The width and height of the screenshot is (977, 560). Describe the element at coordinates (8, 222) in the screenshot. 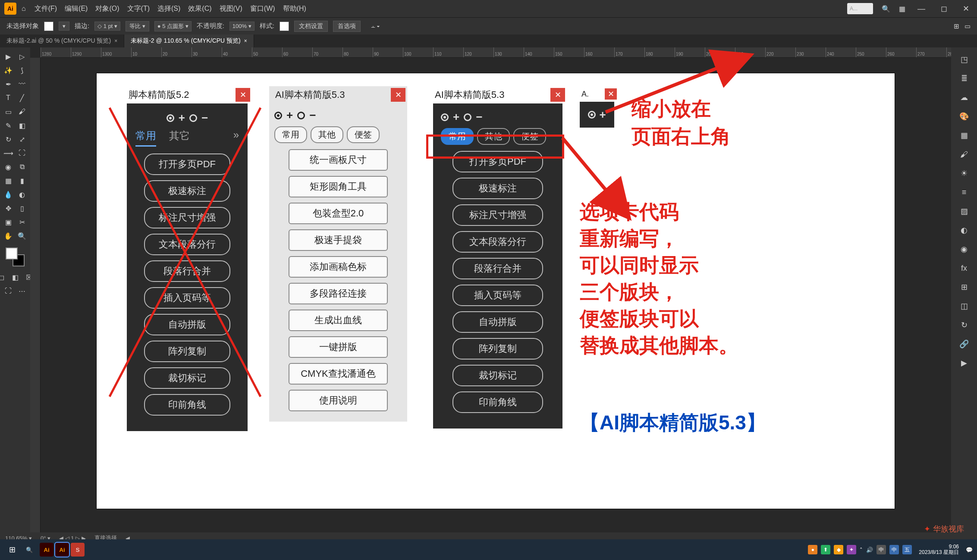

I see `artboard-tool: ▣` at that location.